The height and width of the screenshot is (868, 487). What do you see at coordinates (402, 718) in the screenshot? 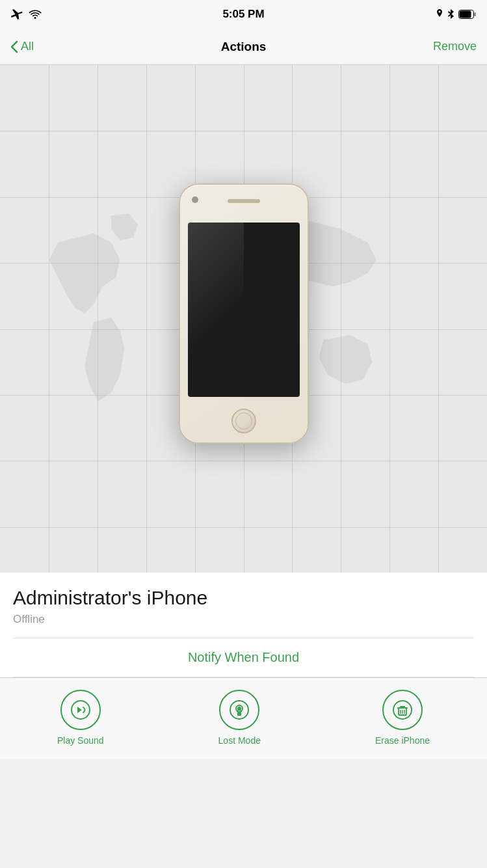
I see `erase-iphone-action: Erase iPhone` at bounding box center [402, 718].